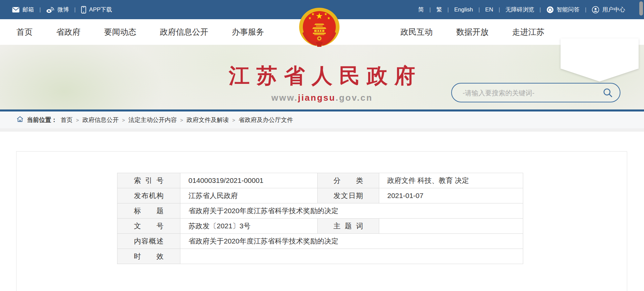 This screenshot has height=291, width=644. Describe the element at coordinates (140, 32) in the screenshot. I see `nav-left-group: 首页 省政府 要闻动态 政府信息公开 办事服务` at that location.